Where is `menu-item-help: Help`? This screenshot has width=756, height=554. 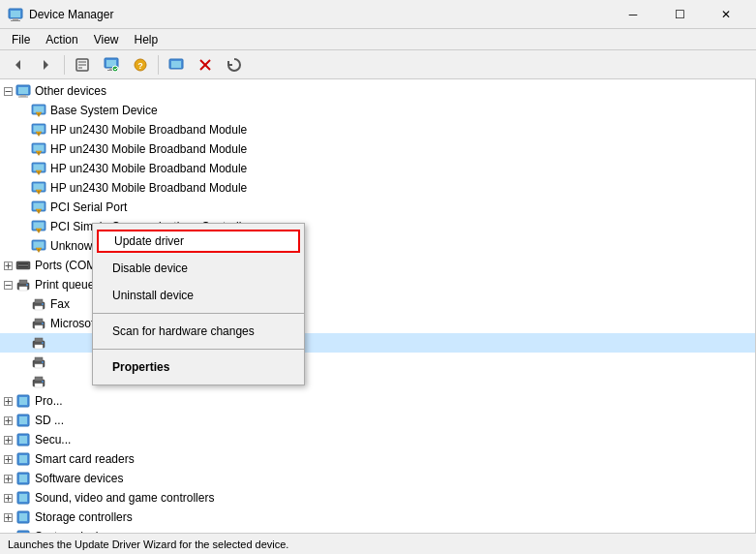 menu-item-help: Help is located at coordinates (147, 40).